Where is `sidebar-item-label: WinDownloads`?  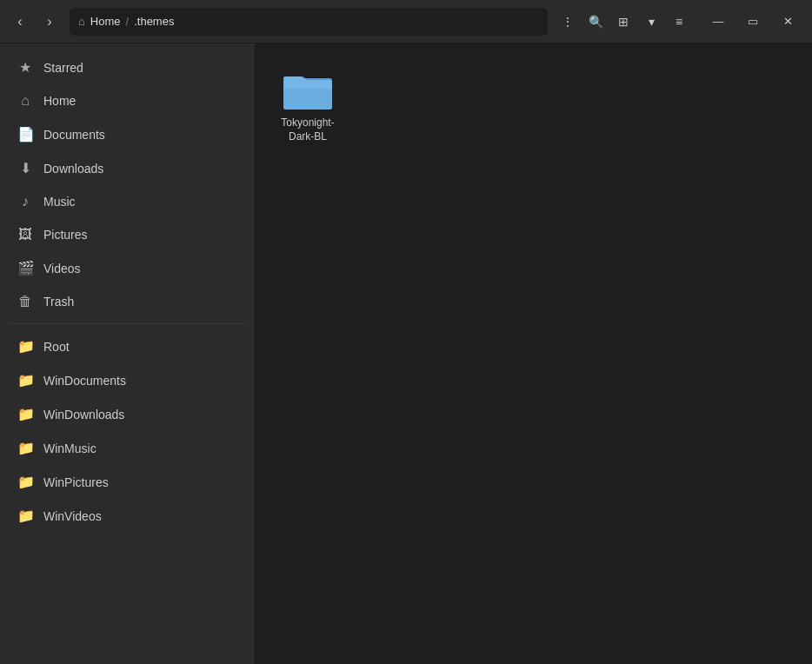 sidebar-item-label: WinDownloads is located at coordinates (83, 415).